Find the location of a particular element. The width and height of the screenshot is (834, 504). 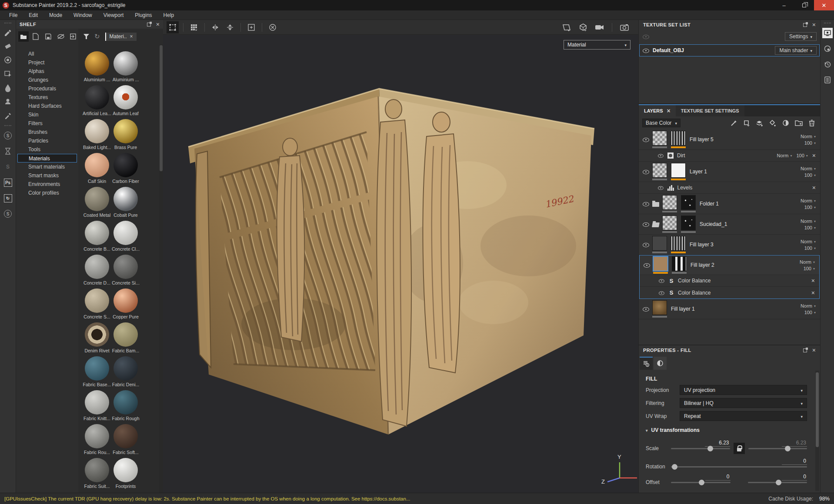

menu-mode: Mode is located at coordinates (56, 15).